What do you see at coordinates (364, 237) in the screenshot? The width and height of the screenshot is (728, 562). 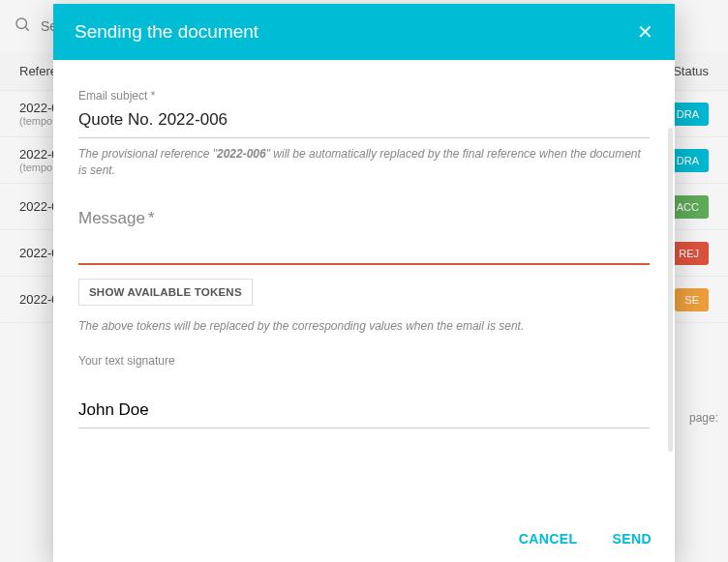 I see `message-field: Message*` at bounding box center [364, 237].